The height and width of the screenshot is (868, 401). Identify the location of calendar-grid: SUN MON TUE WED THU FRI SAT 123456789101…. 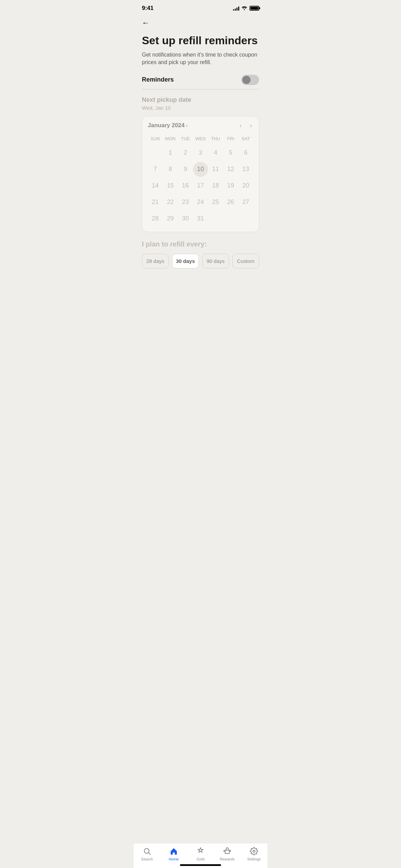
(200, 180).